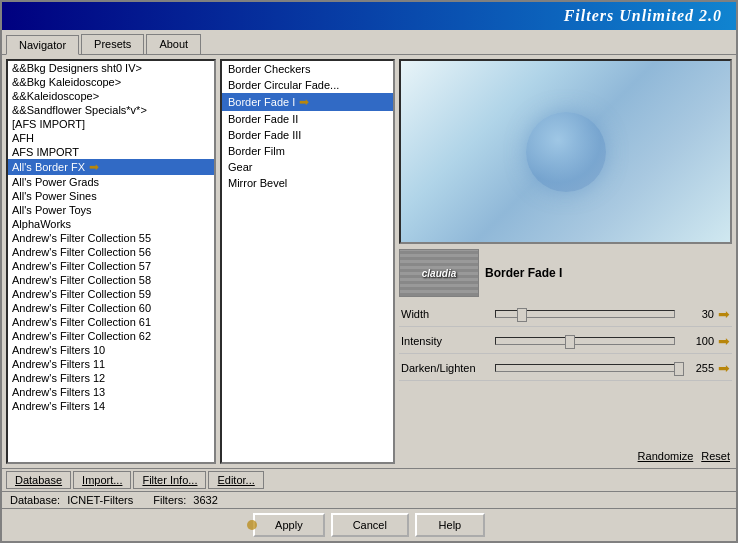 Image resolution: width=738 pixels, height=543 pixels. What do you see at coordinates (308, 102) in the screenshot?
I see `filter-item: Border Fade I ➡` at bounding box center [308, 102].